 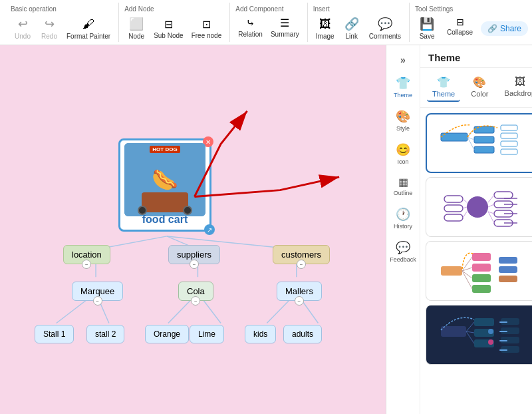 What do you see at coordinates (97, 292) in the screenshot?
I see `marquee-label: Marquee` at bounding box center [97, 292].